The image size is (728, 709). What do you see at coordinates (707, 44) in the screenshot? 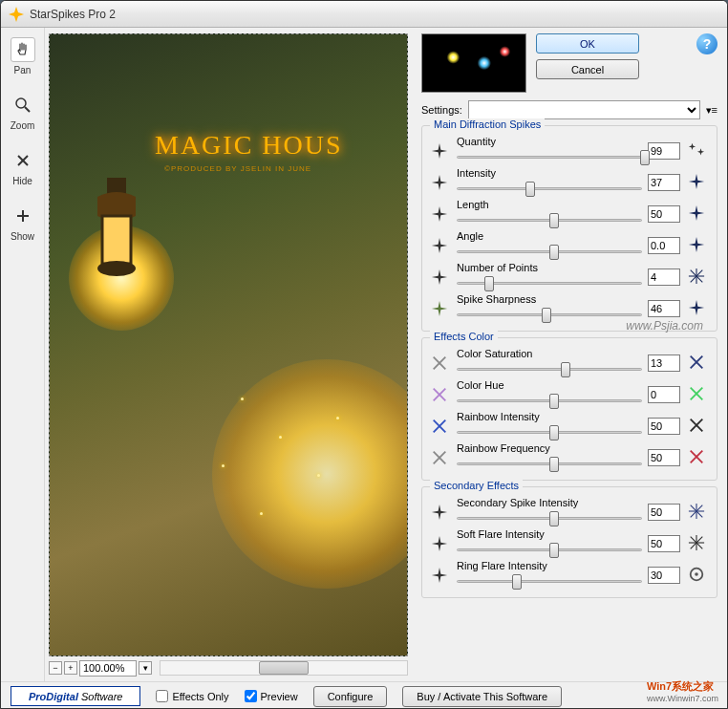
I see `help-button: ?` at bounding box center [707, 44].